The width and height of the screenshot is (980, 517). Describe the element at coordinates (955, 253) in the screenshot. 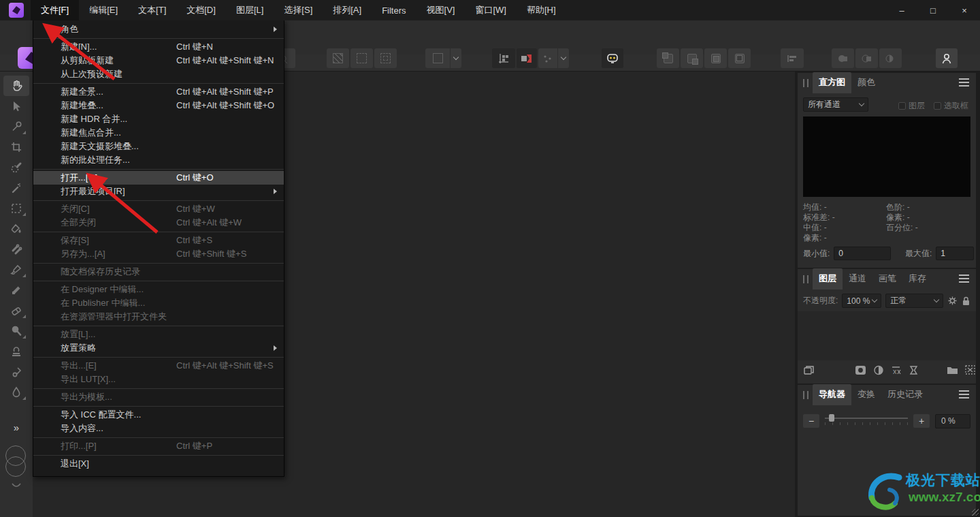

I see `max-value-input` at that location.